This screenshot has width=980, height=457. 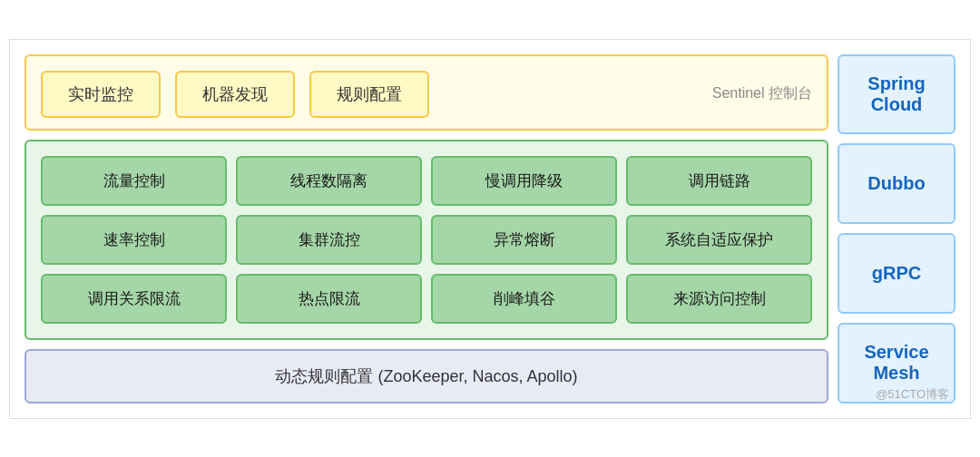 I want to click on sentinel-label: Sentinel 控制台, so click(x=762, y=94).